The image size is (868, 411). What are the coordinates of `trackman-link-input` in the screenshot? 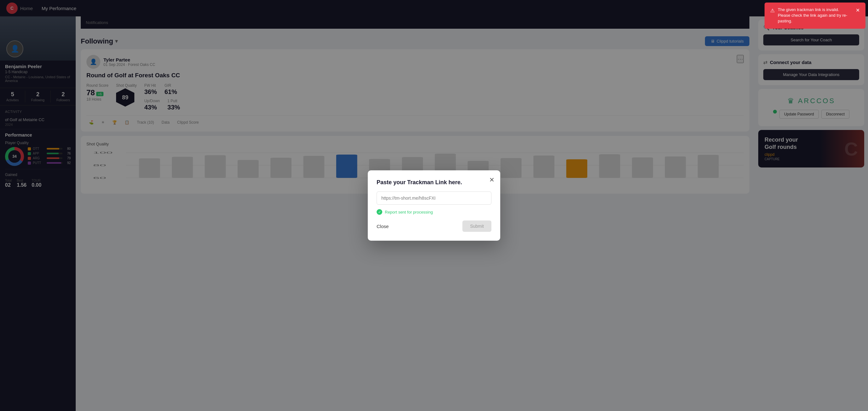 It's located at (434, 198).